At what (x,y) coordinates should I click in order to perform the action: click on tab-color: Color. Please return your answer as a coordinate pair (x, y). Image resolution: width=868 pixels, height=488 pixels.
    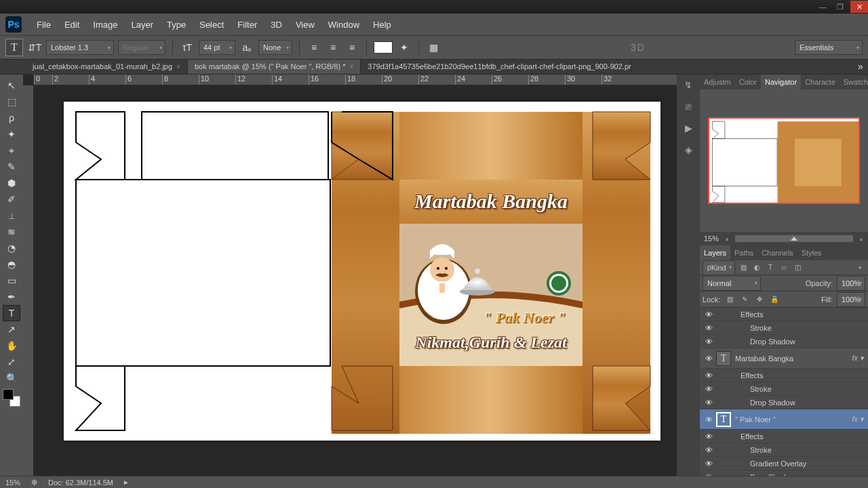
    Looking at the image, I should click on (748, 82).